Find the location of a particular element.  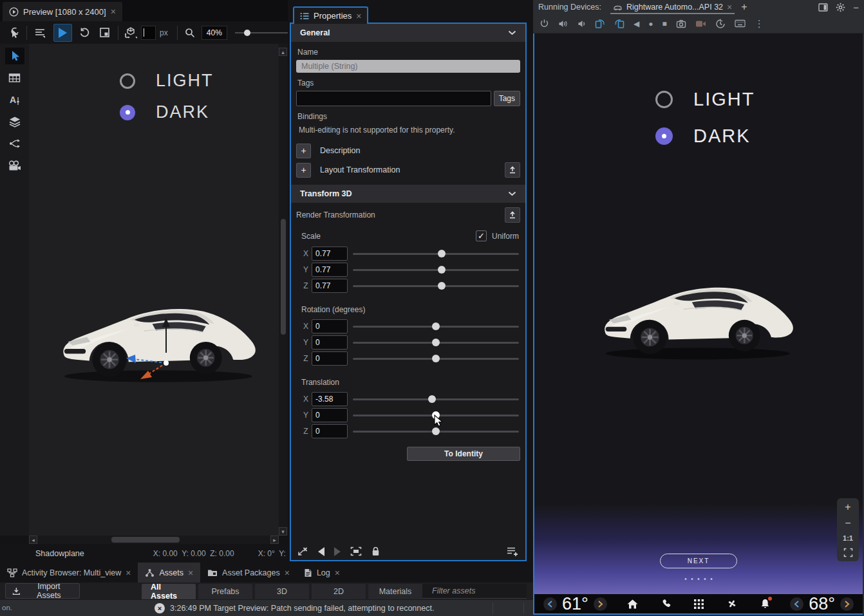

zoom-in-icon: + is located at coordinates (847, 507).